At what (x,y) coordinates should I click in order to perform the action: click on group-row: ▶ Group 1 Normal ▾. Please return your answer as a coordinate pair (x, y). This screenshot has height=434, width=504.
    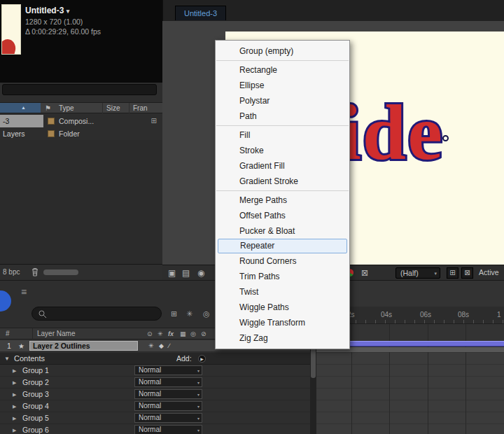
    Looking at the image, I should click on (158, 371).